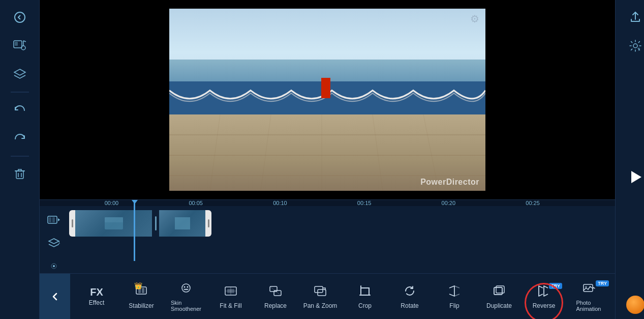  What do you see at coordinates (55, 244) in the screenshot?
I see `track-icons: 1` at bounding box center [55, 244].